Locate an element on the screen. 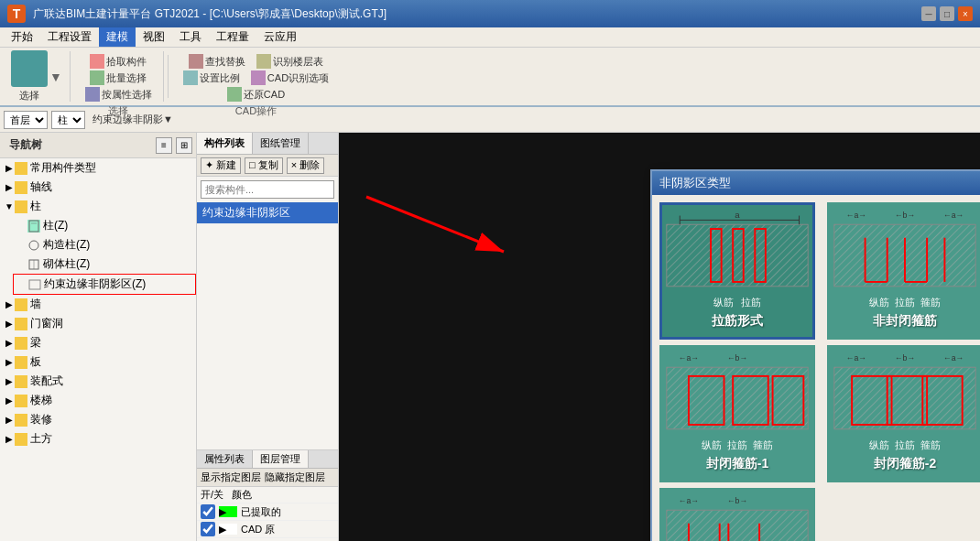 This screenshot has width=980, height=541. tree-item-common: ▶ 常用构件类型 is located at coordinates (98, 168).